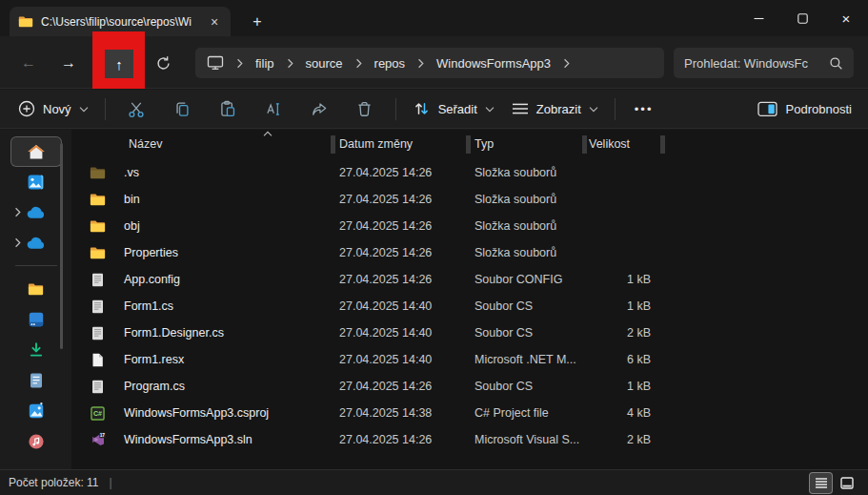 The image size is (868, 495). Describe the element at coordinates (229, 413) in the screenshot. I see `file-name: WindowsFormsApp3.csproj` at that location.